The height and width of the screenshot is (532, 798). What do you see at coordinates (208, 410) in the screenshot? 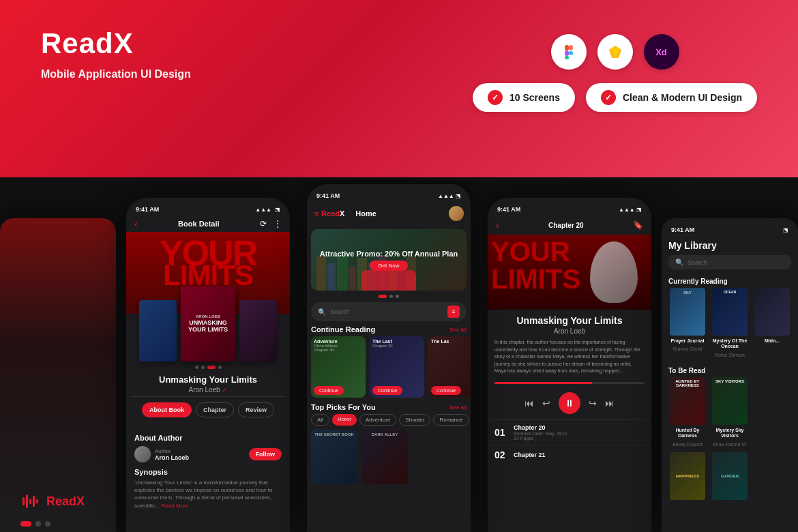
I see `book-tabs: About Book Chapter Review` at bounding box center [208, 410].